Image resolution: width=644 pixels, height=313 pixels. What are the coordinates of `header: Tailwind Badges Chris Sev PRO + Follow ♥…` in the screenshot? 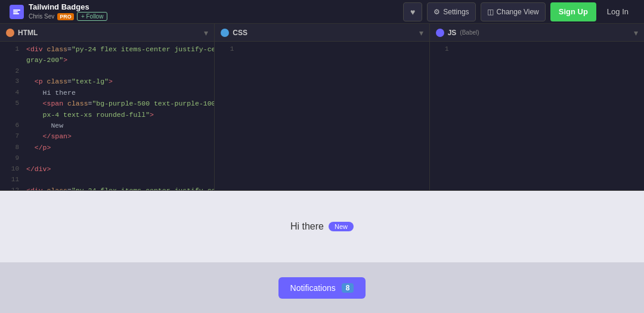 It's located at (322, 12).